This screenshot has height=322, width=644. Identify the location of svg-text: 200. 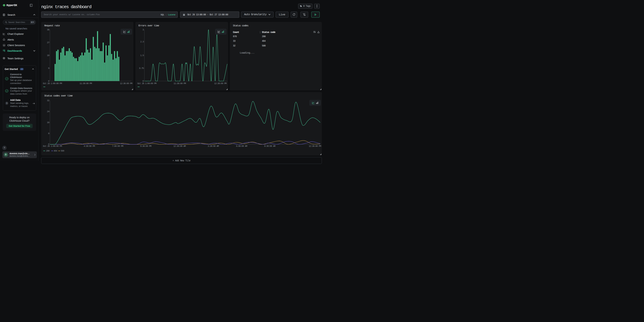
(48, 151).